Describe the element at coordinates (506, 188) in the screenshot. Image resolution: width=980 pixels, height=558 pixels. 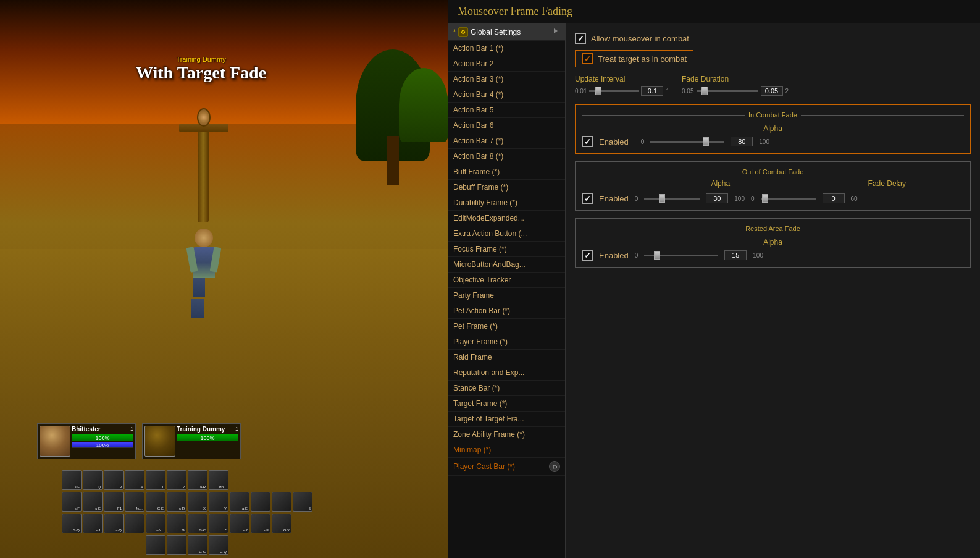
I see `sidebar-item-debuff-frame: Debuff Frame (*)` at that location.